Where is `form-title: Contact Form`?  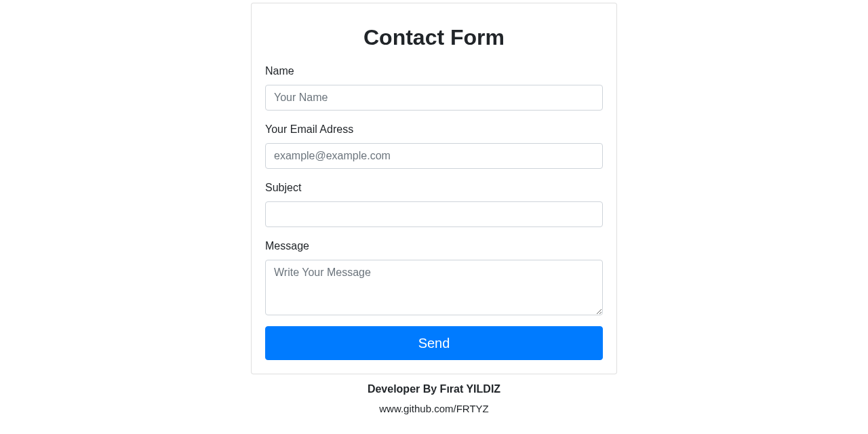
form-title: Contact Form is located at coordinates (434, 37).